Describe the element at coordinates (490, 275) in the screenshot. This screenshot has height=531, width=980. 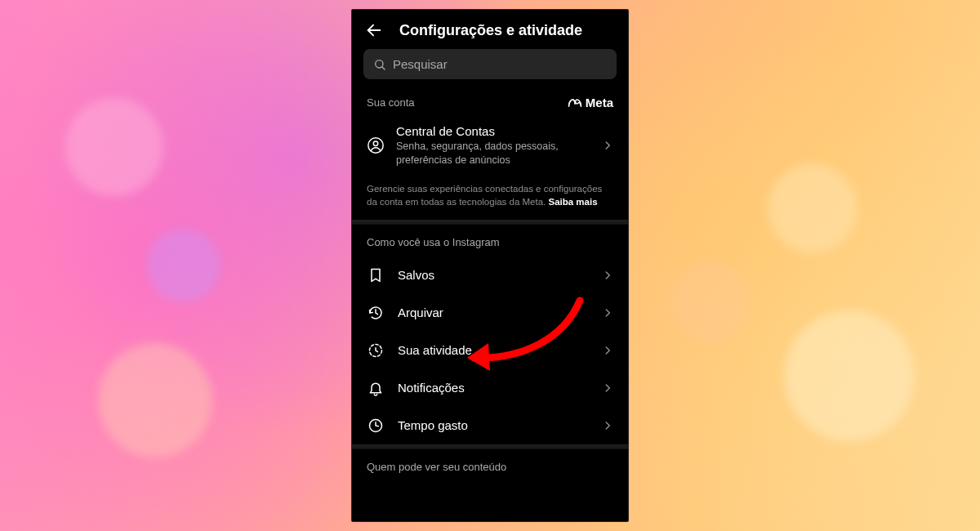
I see `menu-item-saved: Salvos` at that location.